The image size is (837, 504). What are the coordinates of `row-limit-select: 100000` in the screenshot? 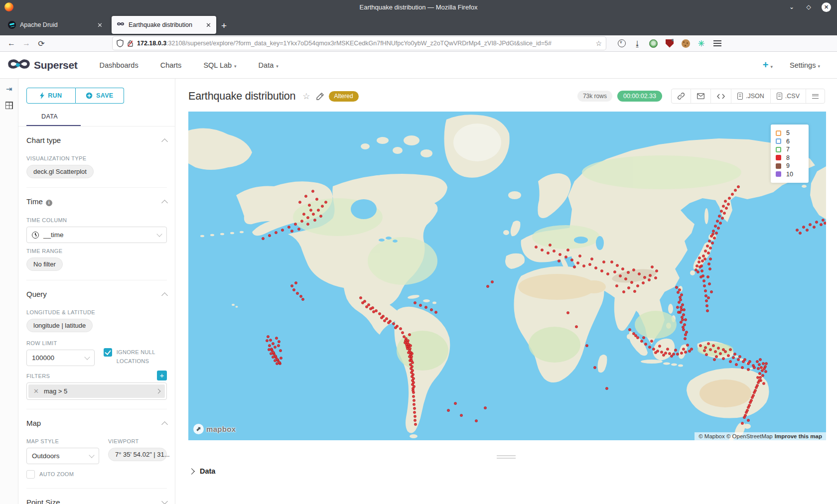 It's located at (61, 358).